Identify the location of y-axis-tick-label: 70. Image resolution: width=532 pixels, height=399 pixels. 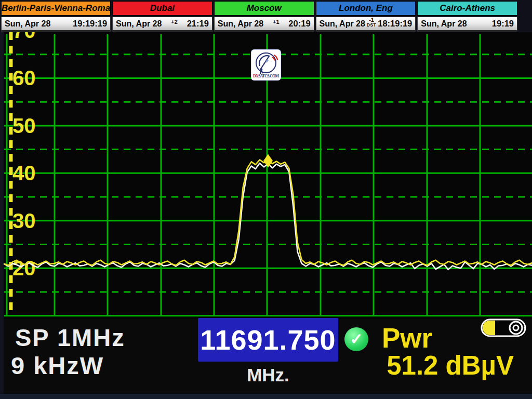
(24, 37).